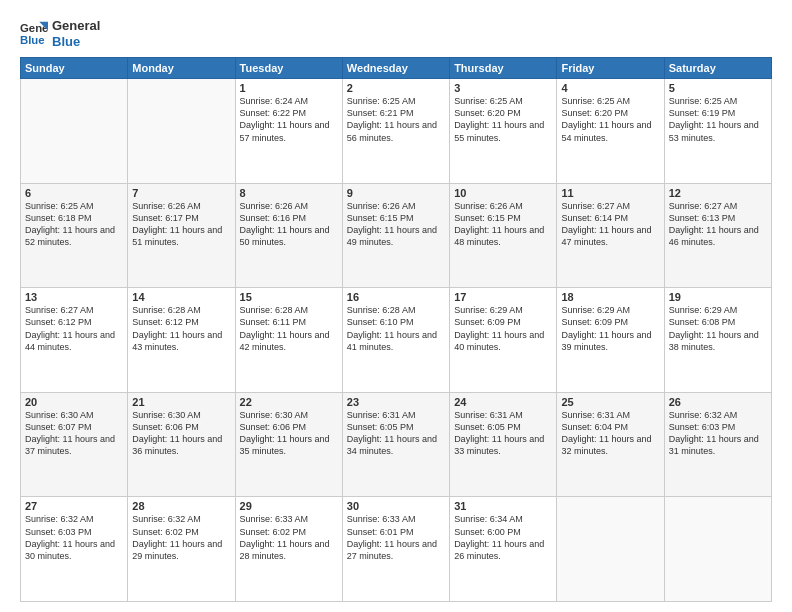 Image resolution: width=792 pixels, height=612 pixels. I want to click on day-info: Sunrise: 6:26 AM Sunset: 6:16 PM Dayligh…, so click(289, 224).